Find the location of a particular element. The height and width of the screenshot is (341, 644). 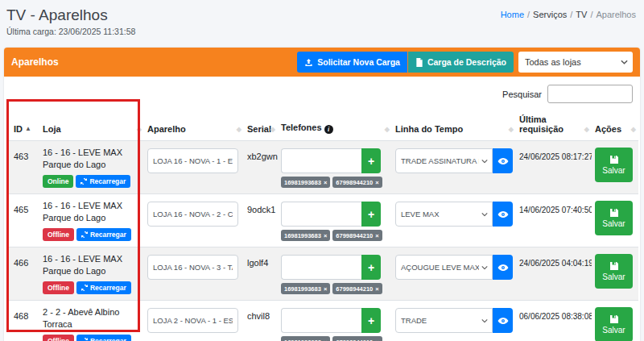

table-row: 468 2 - 2 - Abevê Albino Torraca Offline… is located at coordinates (324, 321).